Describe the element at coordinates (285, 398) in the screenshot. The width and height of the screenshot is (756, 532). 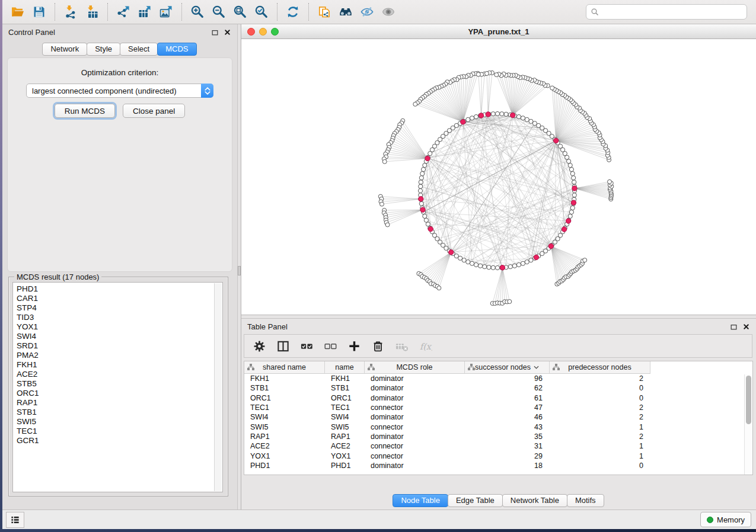
I see `table-cell: ORC1` at that location.